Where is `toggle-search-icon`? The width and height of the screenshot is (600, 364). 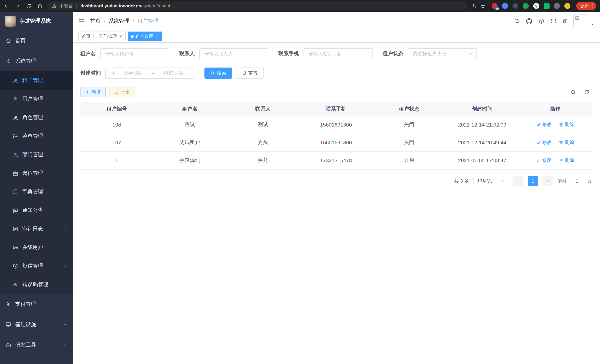
toggle-search-icon is located at coordinates (573, 92).